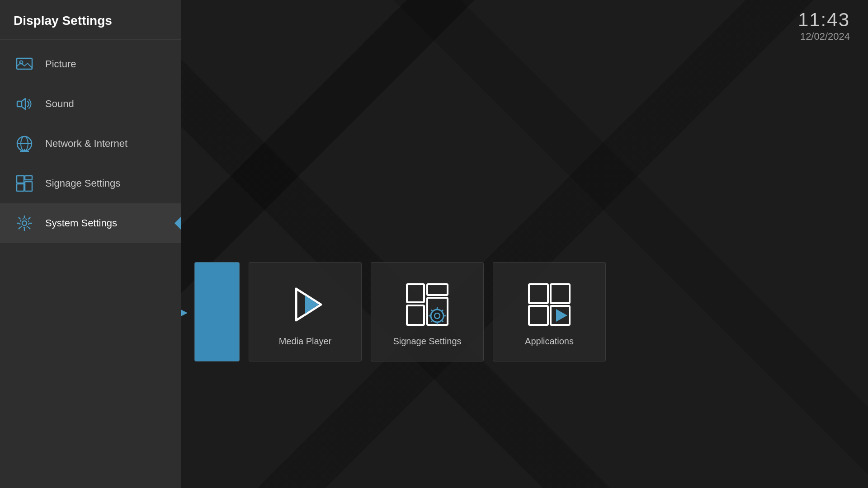 The image size is (868, 488). What do you see at coordinates (86, 144) in the screenshot?
I see `sidebar-item-label-network: Network & Internet` at bounding box center [86, 144].